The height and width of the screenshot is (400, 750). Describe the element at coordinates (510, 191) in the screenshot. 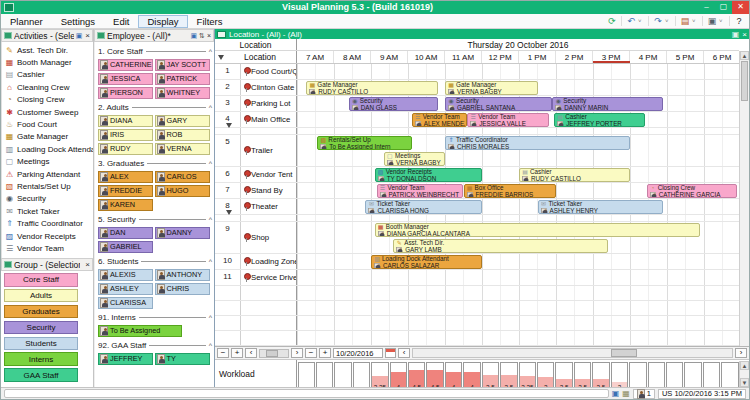

I see `gantt-bar: ▦Box OfficeFREDDIE BARRIOS` at that location.